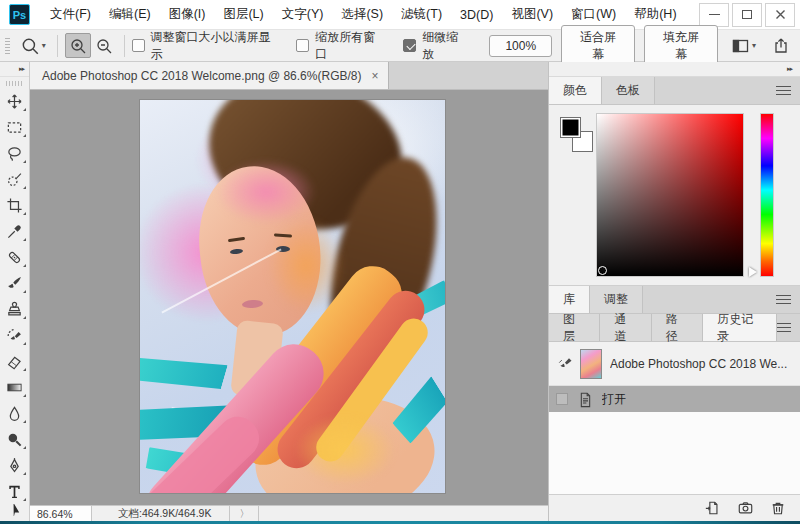 The width and height of the screenshot is (800, 524). I want to click on tab-paths: 路径, so click(678, 328).